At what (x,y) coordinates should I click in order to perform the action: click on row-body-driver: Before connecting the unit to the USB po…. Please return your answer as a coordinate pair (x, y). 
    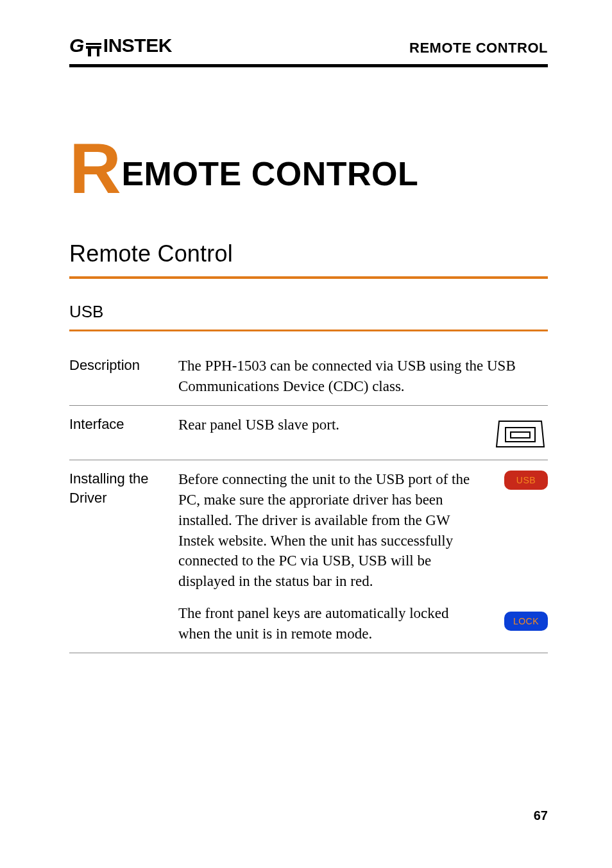
    Looking at the image, I should click on (332, 556).